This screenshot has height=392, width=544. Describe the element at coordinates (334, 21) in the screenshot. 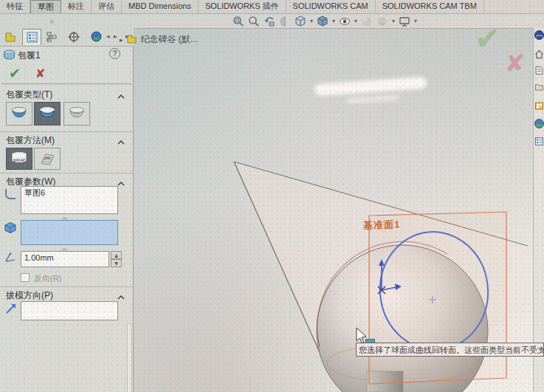

I see `display-style-dropdown: ▾` at that location.